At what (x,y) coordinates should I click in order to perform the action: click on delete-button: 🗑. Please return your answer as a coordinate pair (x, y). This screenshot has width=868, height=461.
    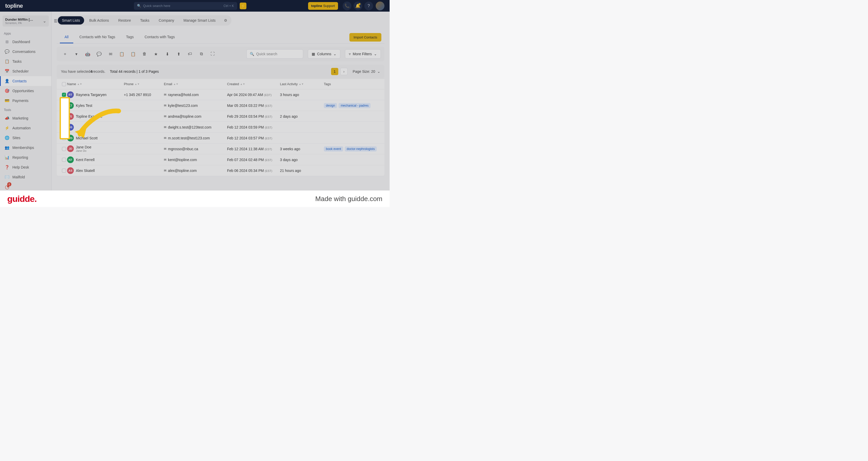
    Looking at the image, I should click on (145, 54).